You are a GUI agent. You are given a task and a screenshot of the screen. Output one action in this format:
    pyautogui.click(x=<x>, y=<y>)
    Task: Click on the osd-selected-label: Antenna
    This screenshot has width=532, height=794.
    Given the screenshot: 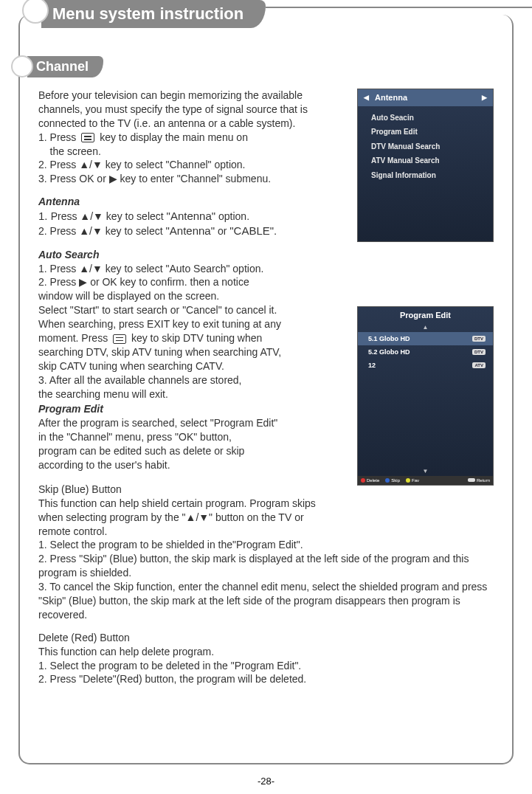 What is the action you would take?
    pyautogui.click(x=425, y=97)
    